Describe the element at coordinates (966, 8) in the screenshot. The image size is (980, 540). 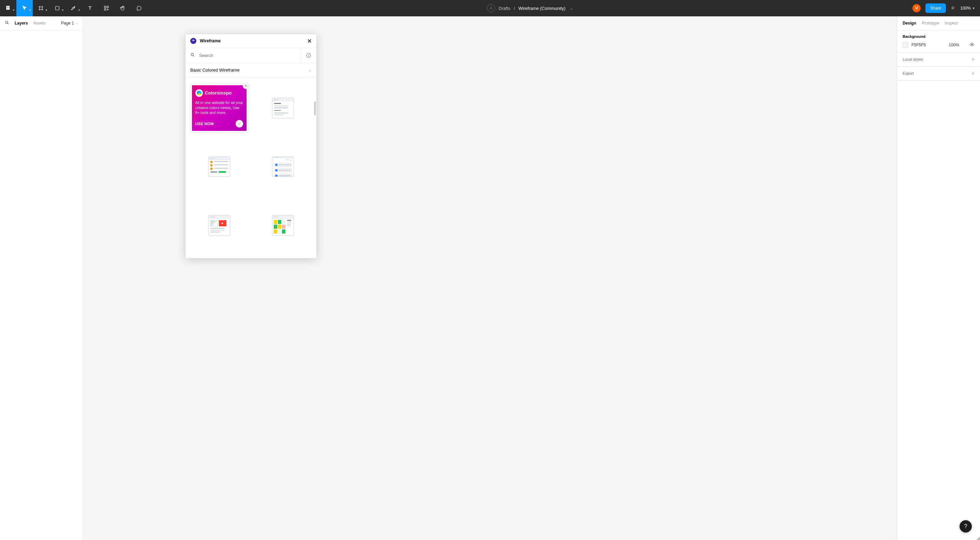
I see `zoom-value: 100%` at that location.